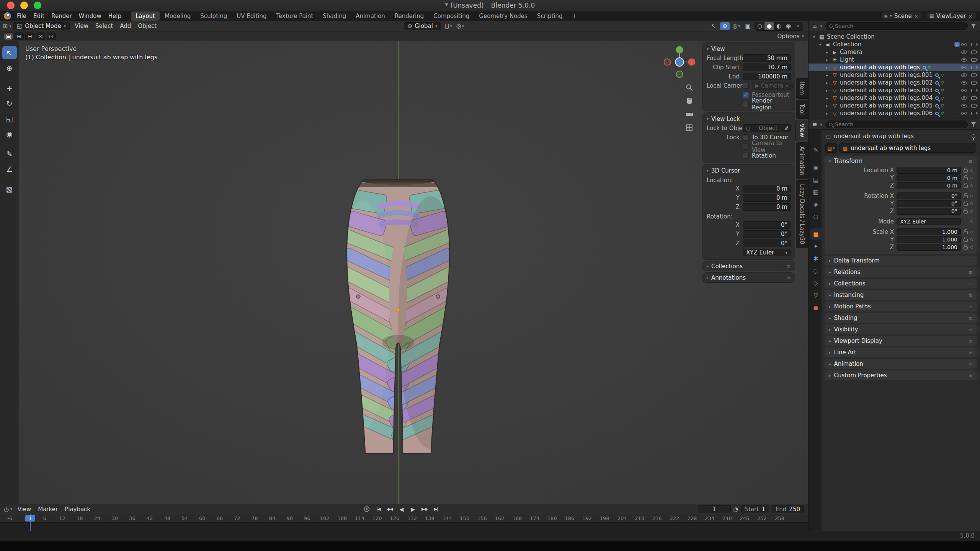 Image resolution: width=980 pixels, height=551 pixels. Describe the element at coordinates (736, 509) in the screenshot. I see `preview-range-clock-icon: ◔` at that location.